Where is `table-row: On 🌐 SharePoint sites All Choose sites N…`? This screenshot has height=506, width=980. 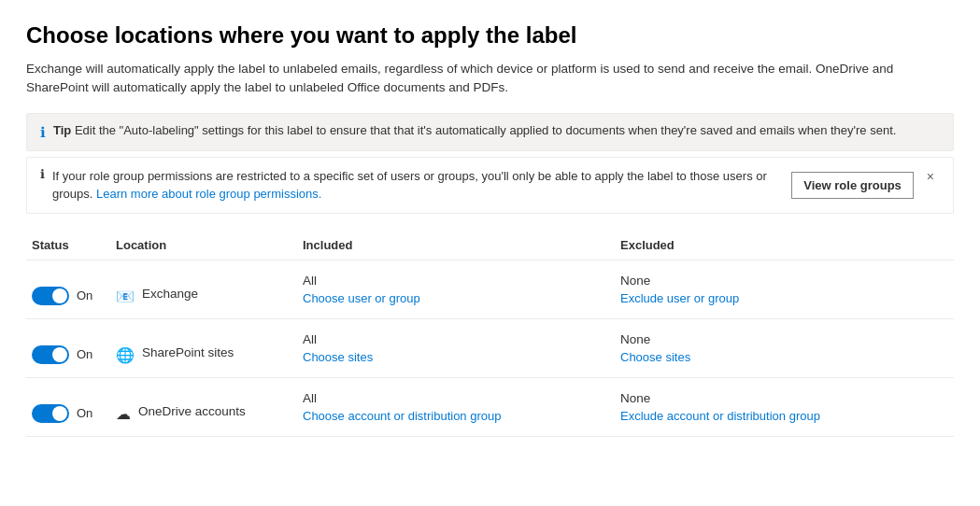
table-row: On 🌐 SharePoint sites All Choose sites N… is located at coordinates (490, 347).